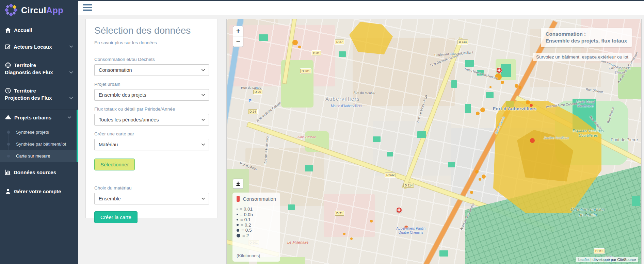 Image resolution: width=644 pixels, height=264 pixels. What do you see at coordinates (364, 93) in the screenshot?
I see `map-label: Rue du Moutier` at bounding box center [364, 93].